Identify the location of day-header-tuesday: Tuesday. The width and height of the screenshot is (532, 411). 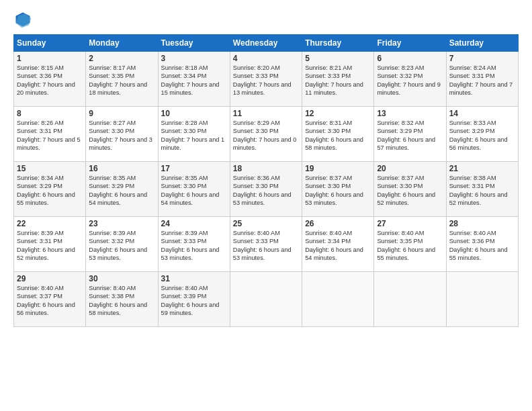
(193, 43).